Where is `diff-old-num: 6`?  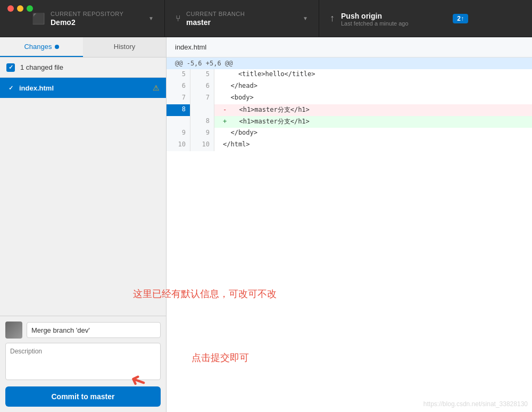
diff-old-num: 6 is located at coordinates (179, 87).